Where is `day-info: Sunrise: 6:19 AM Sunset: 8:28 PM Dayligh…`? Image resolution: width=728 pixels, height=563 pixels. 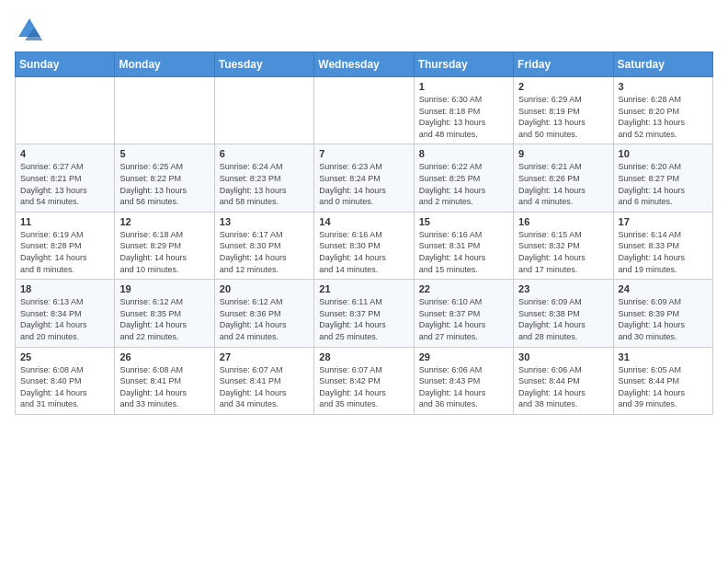
day-info: Sunrise: 6:19 AM Sunset: 8:28 PM Dayligh… is located at coordinates (64, 252).